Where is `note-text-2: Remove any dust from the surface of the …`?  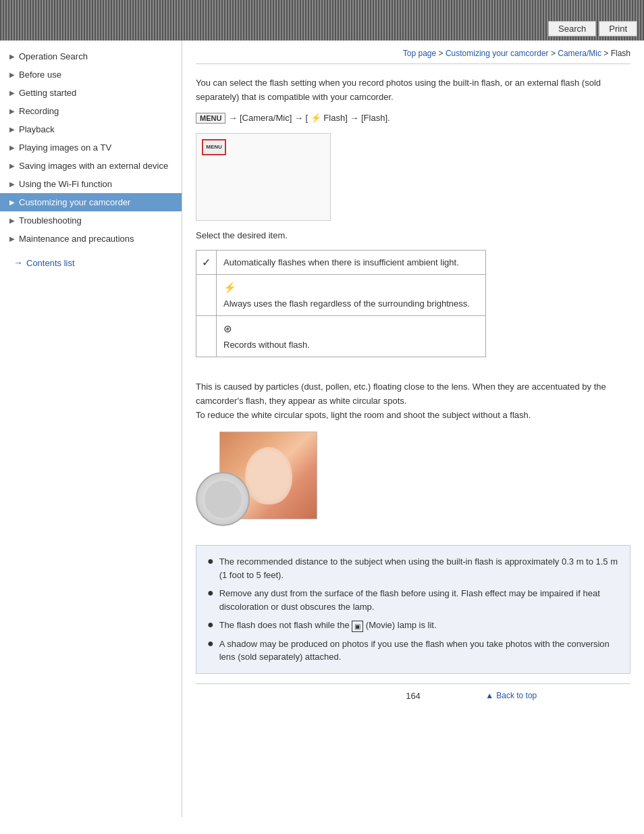
note-text-2: Remove any dust from the surface of the … is located at coordinates (419, 600).